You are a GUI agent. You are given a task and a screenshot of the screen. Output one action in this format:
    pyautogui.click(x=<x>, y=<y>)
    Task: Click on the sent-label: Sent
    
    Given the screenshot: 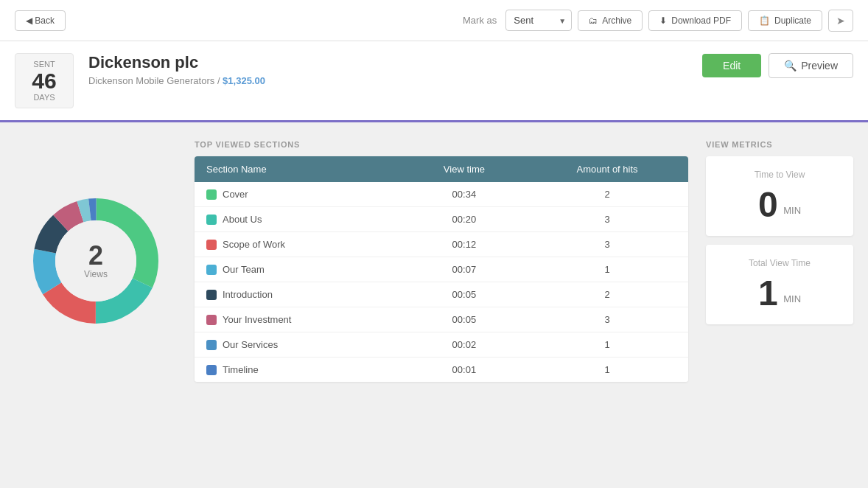 What is the action you would take?
    pyautogui.click(x=44, y=64)
    